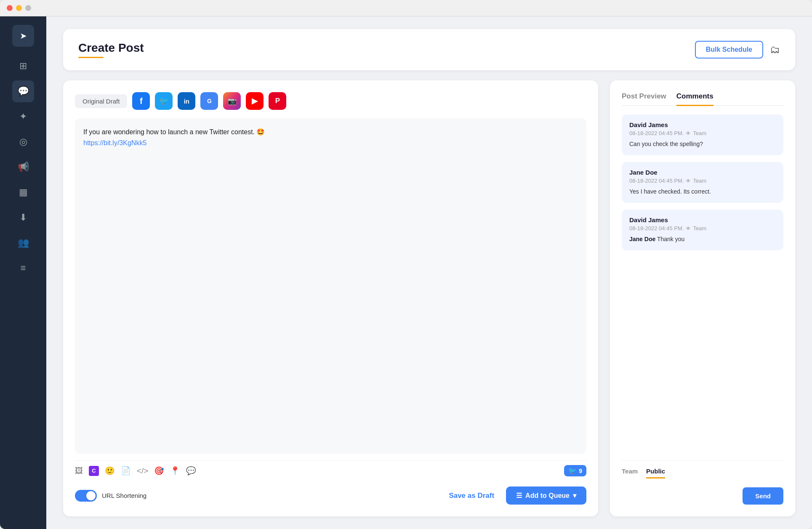 The width and height of the screenshot is (812, 529). What do you see at coordinates (23, 218) in the screenshot?
I see `sidebar-item-download: ⬇` at bounding box center [23, 218].